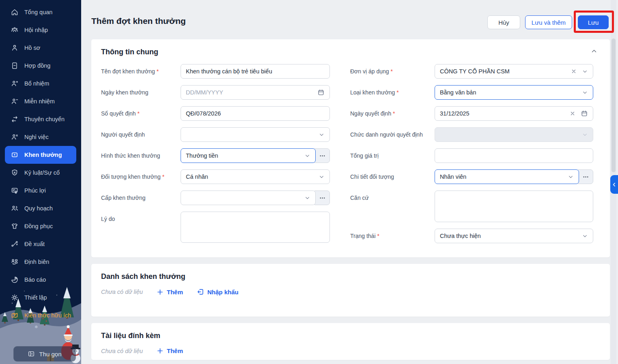  What do you see at coordinates (41, 262) in the screenshot?
I see `sidebar-item-dinh-bien: Định biên` at bounding box center [41, 262].